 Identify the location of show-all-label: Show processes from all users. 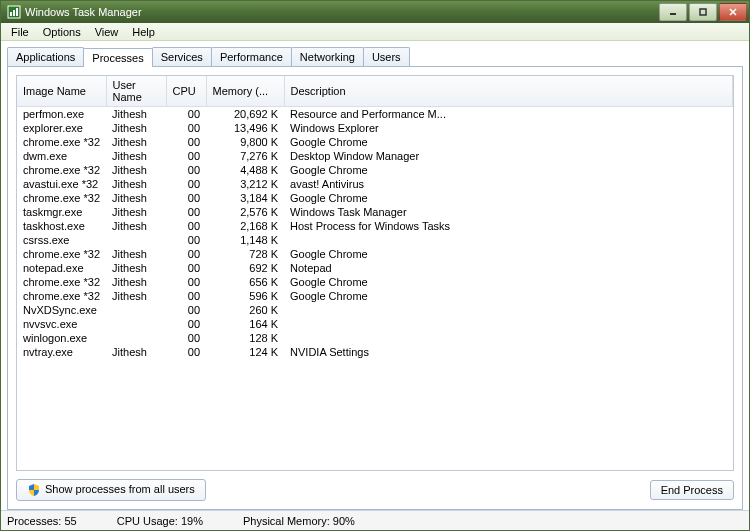
(120, 489).